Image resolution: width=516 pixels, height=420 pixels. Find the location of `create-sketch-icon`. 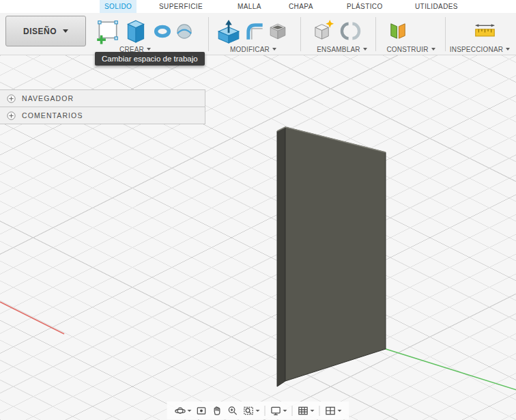

create-sketch-icon is located at coordinates (107, 31).